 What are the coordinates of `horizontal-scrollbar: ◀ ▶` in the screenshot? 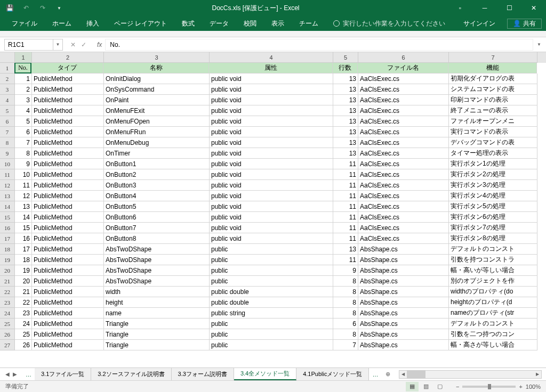 It's located at (470, 374).